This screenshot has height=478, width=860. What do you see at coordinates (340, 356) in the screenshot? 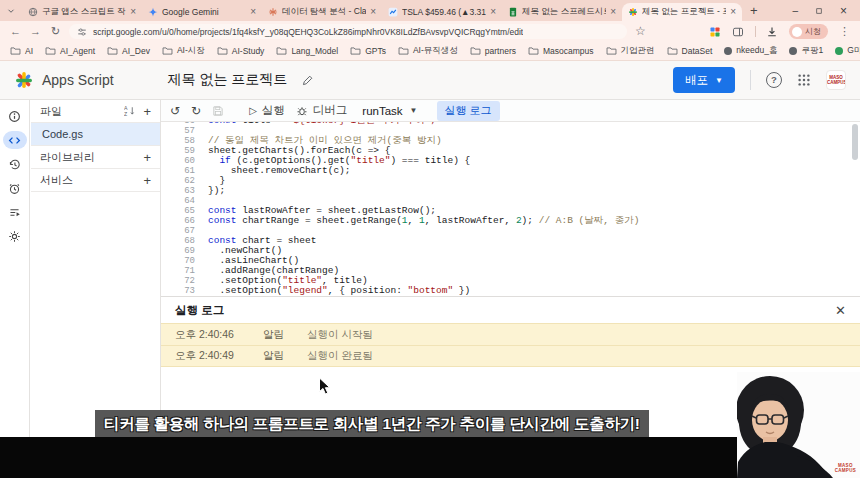
I see `log-message: 실행이 완료됨` at bounding box center [340, 356].